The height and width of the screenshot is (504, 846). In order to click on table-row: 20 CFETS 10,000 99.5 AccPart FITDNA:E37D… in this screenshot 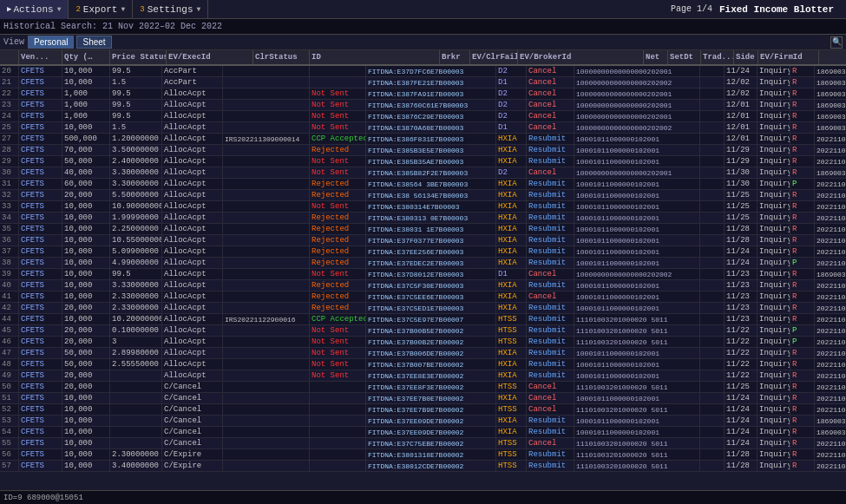, I will do `click(423, 71)`.